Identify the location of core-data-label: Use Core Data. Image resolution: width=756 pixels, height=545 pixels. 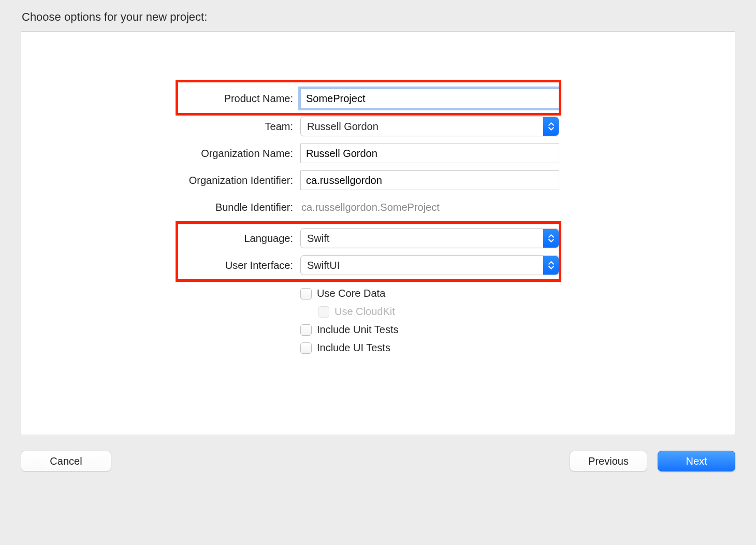
(351, 293).